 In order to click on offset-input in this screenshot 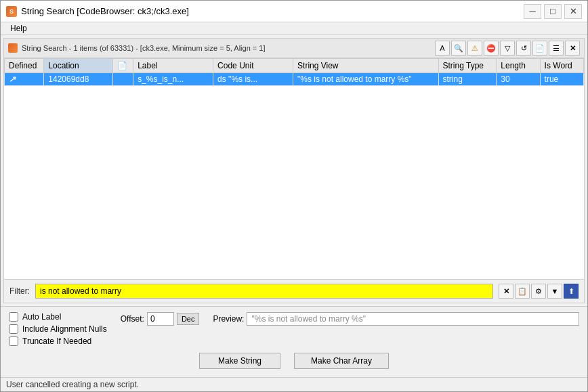, I will do `click(161, 319)`.